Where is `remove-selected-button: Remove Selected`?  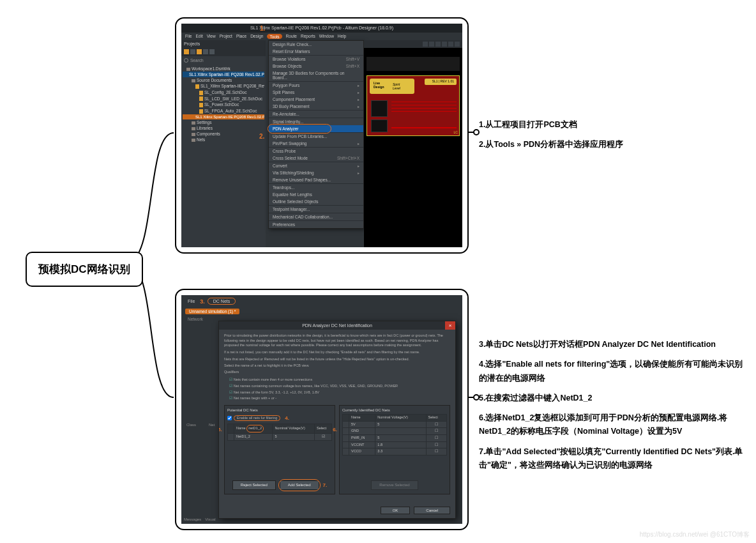
remove-selected-button: Remove Selected is located at coordinates (395, 485).